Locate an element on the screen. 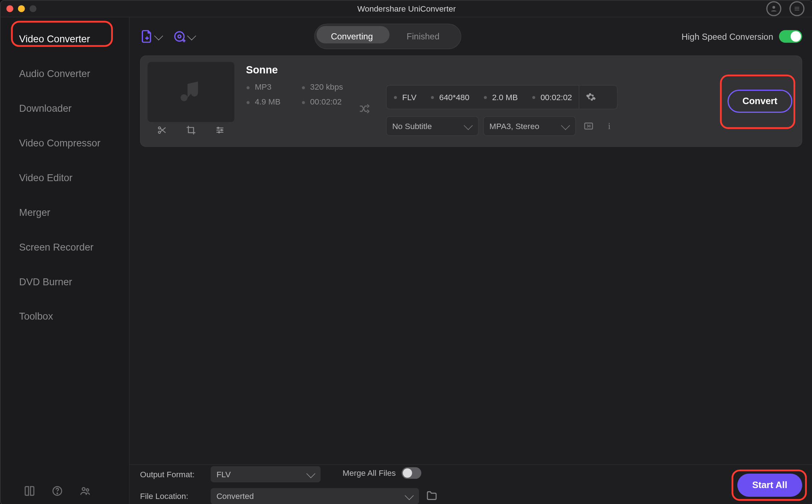 The image size is (812, 504). src-format: ●MP3 is located at coordinates (263, 87).